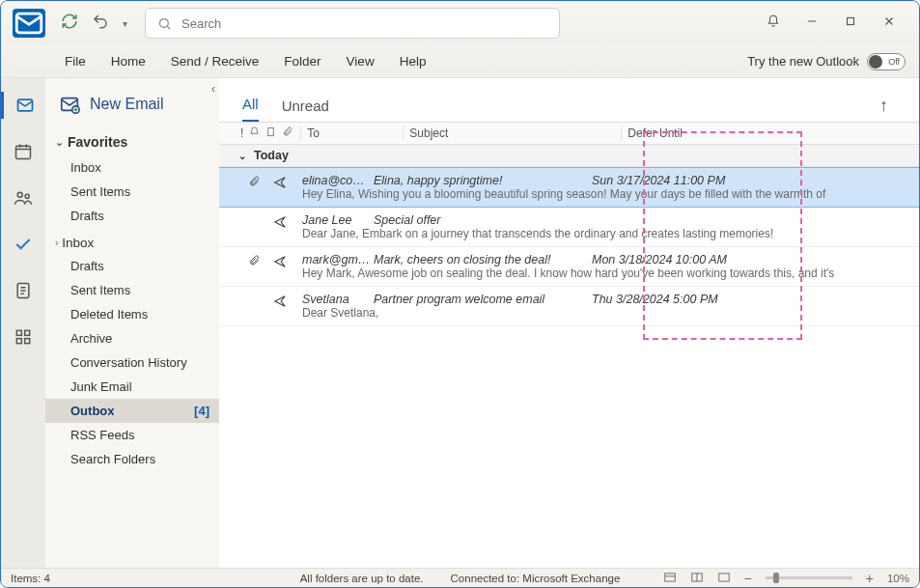 Image resolution: width=920 pixels, height=588 pixels. Describe the element at coordinates (512, 133) in the screenshot. I see `column-subject: Subject` at that location.